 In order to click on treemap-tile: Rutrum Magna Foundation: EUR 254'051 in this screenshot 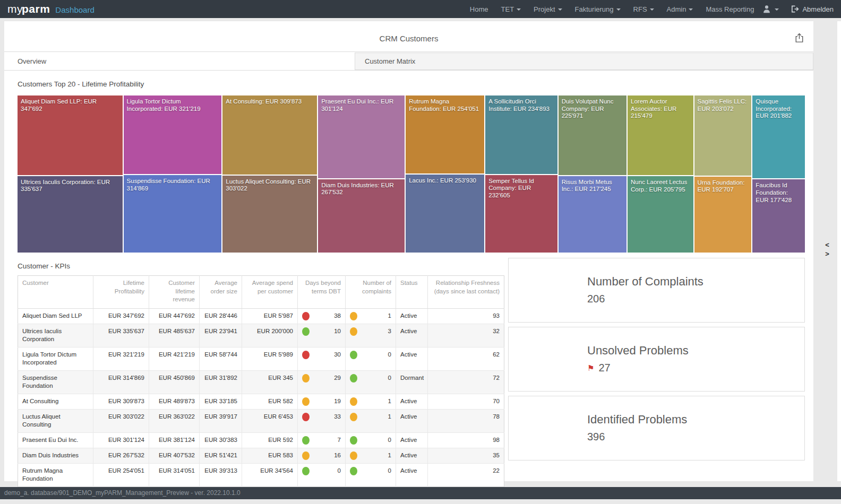, I will do `click(445, 135)`.